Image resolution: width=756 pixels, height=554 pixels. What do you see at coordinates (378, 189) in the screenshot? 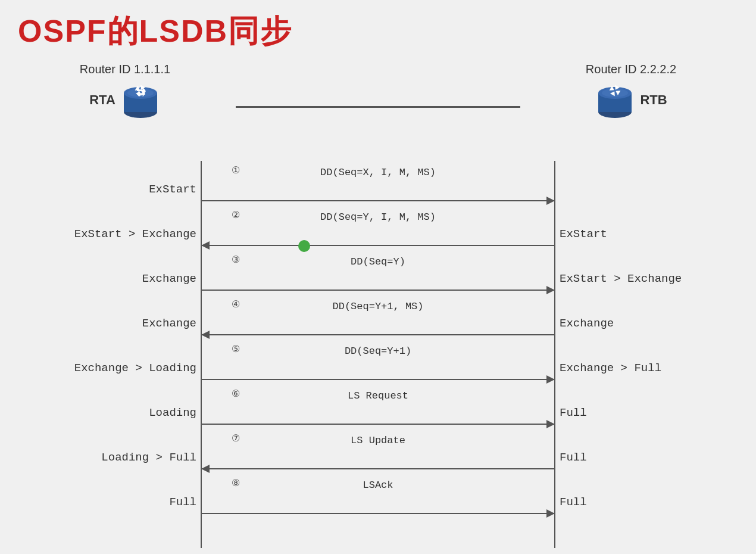
I see `seq-row-1: ExStart ① DD(Seq=X, I, M, MS)` at bounding box center [378, 189].